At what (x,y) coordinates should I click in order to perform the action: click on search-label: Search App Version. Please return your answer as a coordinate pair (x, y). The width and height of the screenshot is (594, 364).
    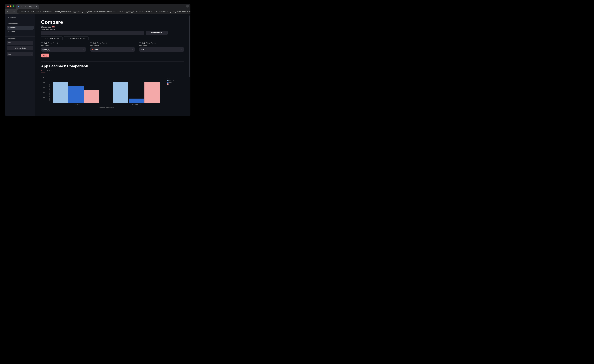
    Looking at the image, I should click on (113, 29).